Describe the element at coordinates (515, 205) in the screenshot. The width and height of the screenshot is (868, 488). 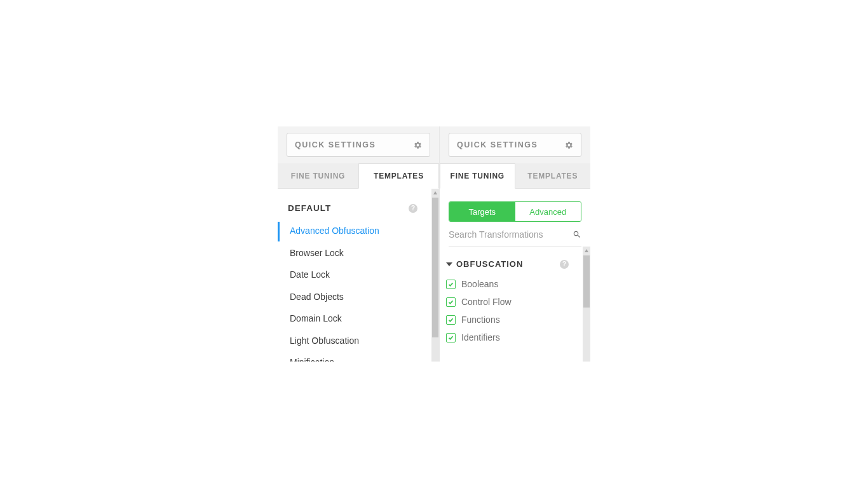
I see `segment-wrap: Targets Advanced` at that location.